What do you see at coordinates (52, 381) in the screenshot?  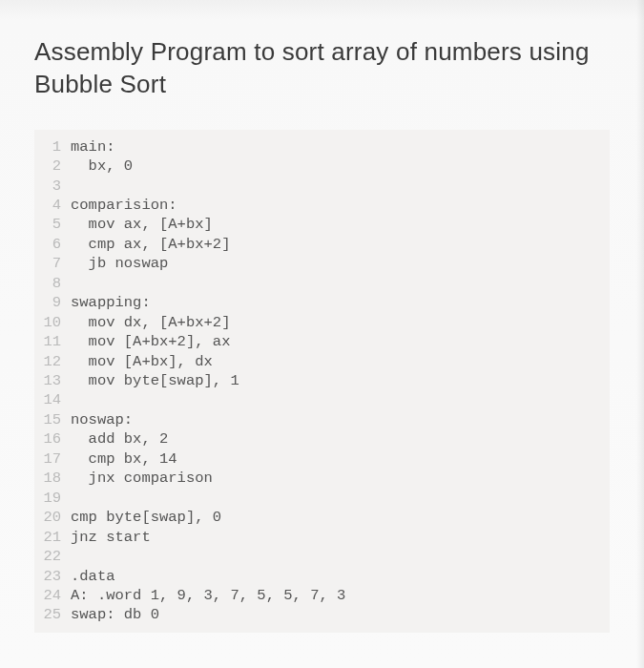 I see `line-number: 13` at bounding box center [52, 381].